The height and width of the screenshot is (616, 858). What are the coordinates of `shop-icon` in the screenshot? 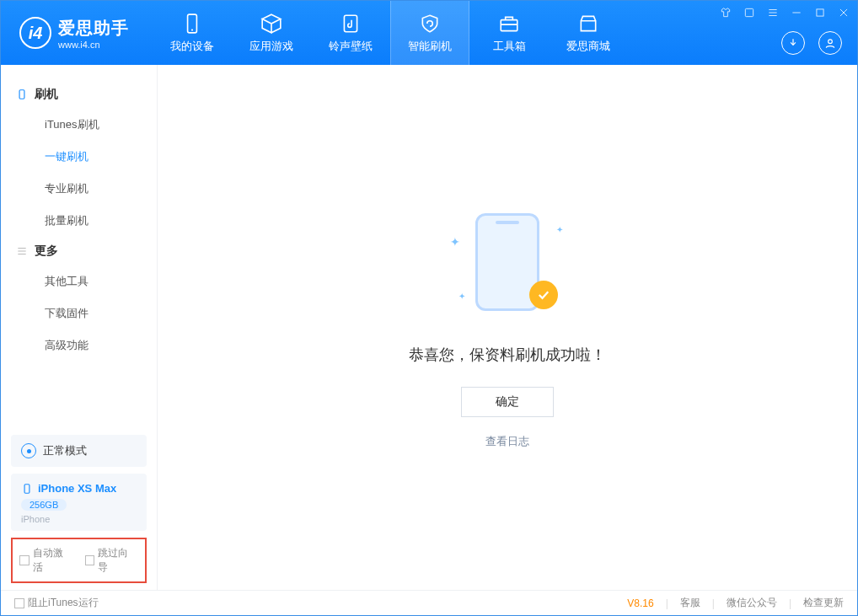 It's located at (588, 24).